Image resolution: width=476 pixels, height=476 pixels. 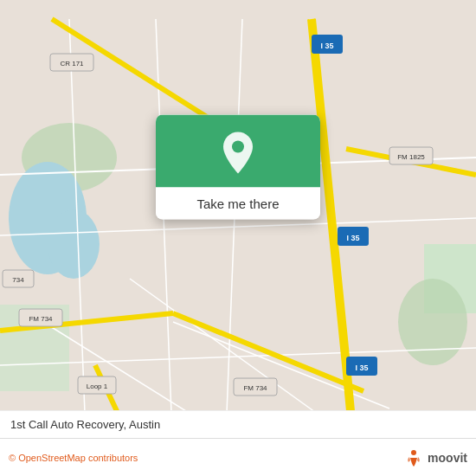 I want to click on moovit-label: moovit, so click(x=447, y=458).